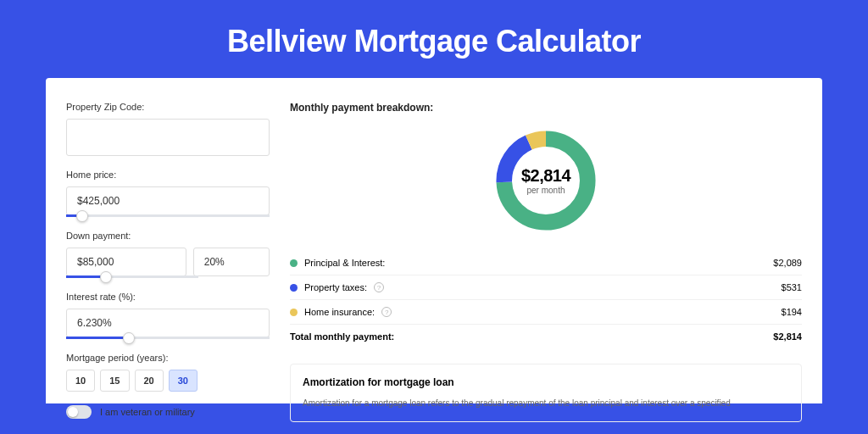 This screenshot has width=868, height=434. I want to click on donut-total: $2,814, so click(546, 176).